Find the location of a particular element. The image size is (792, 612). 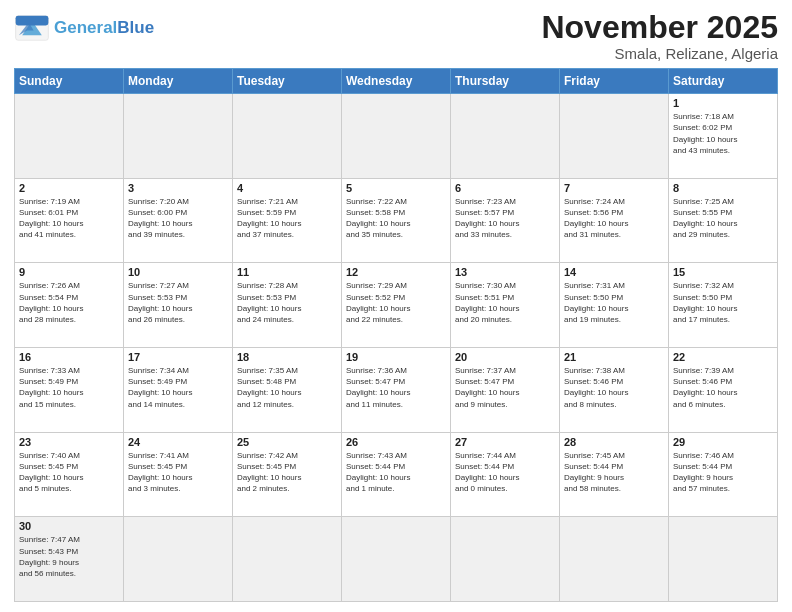

day-number: 24 is located at coordinates (178, 442).